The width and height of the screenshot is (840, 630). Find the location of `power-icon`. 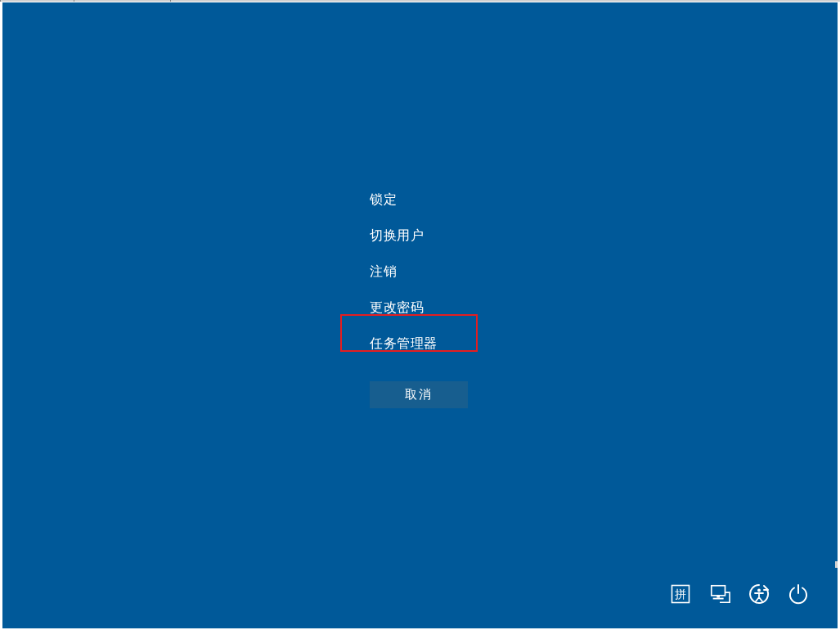

power-icon is located at coordinates (798, 594).